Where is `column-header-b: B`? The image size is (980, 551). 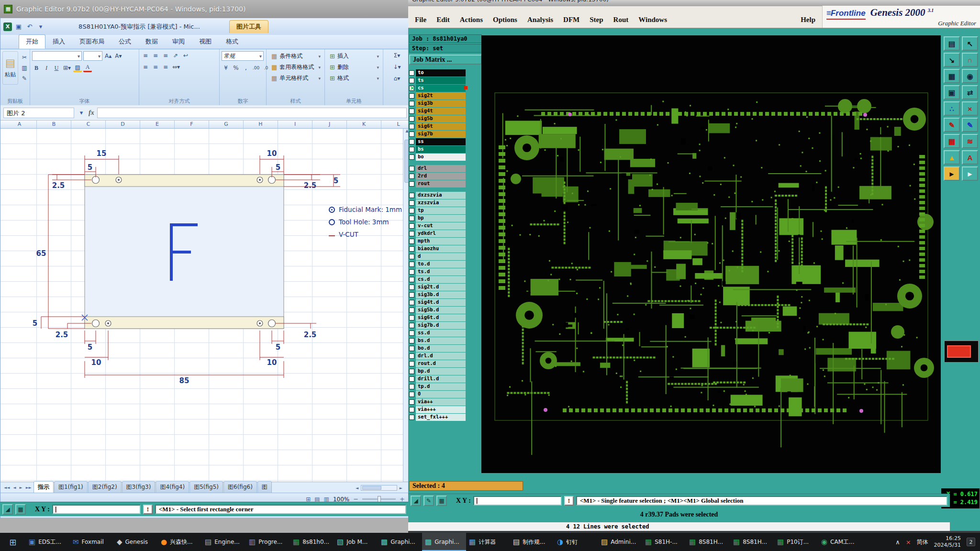
column-header-b: B is located at coordinates (54, 124).